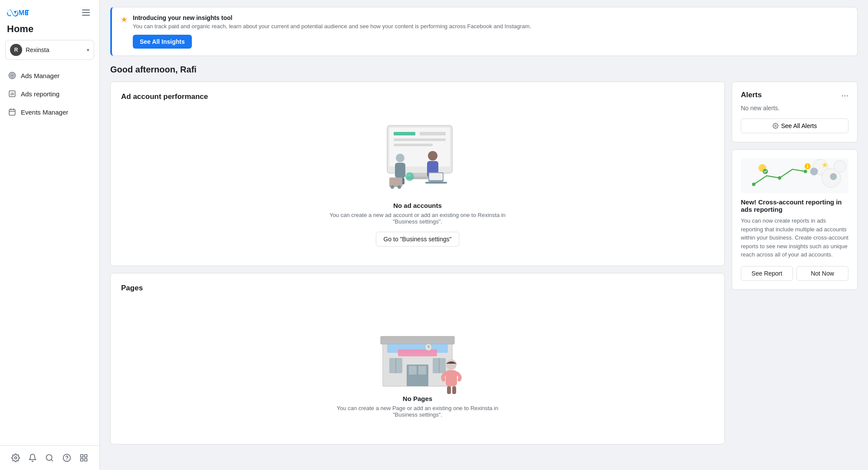 The image size is (868, 470). Describe the element at coordinates (418, 156) in the screenshot. I see `ad-account-illustration` at that location.